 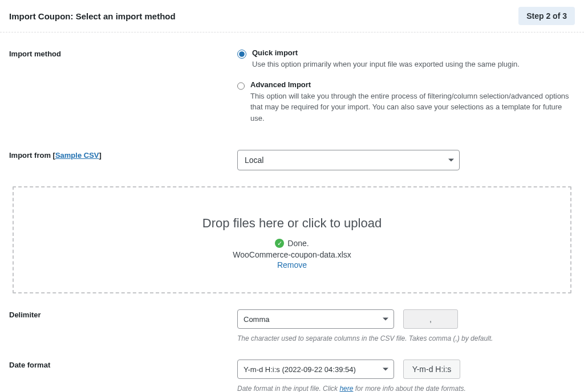 I want to click on step-badge: Step 2 of 3, so click(x=546, y=16).